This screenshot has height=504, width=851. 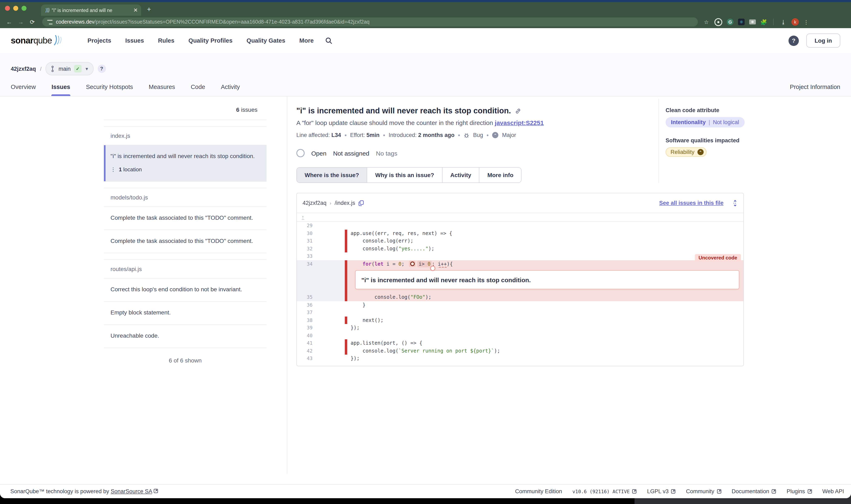 I want to click on branch-help-icon: ?, so click(x=102, y=69).